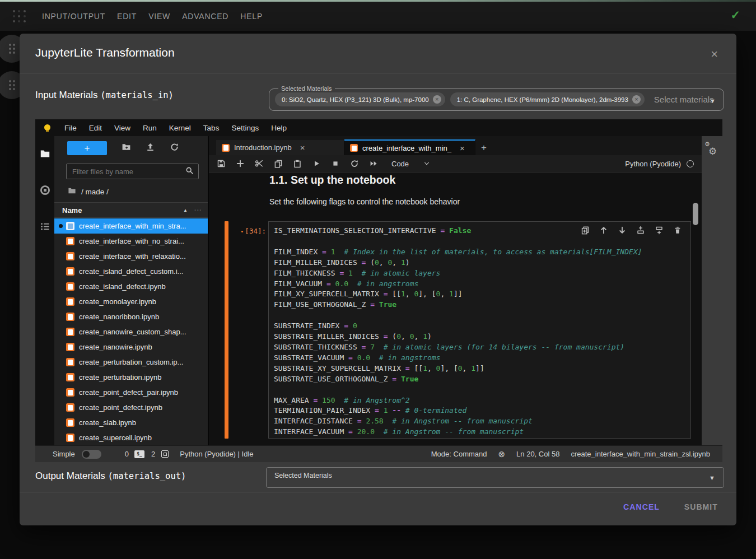  Describe the element at coordinates (131, 347) in the screenshot. I see `file-list-item: create_nanowire.ipynb` at that location.